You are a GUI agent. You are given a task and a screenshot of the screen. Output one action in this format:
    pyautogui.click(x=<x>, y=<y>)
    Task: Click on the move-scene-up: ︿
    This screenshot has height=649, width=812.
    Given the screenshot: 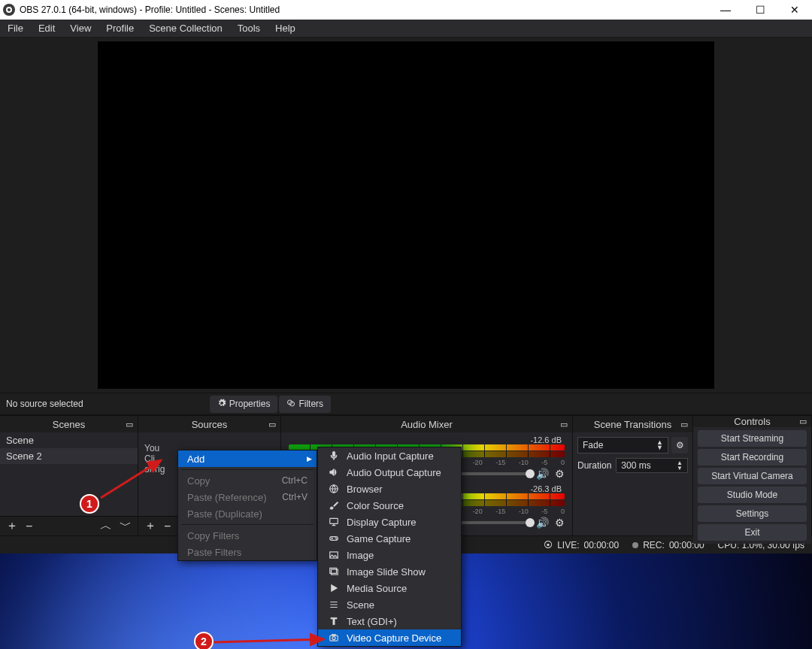 What is the action you would take?
    pyautogui.click(x=106, y=526)
    